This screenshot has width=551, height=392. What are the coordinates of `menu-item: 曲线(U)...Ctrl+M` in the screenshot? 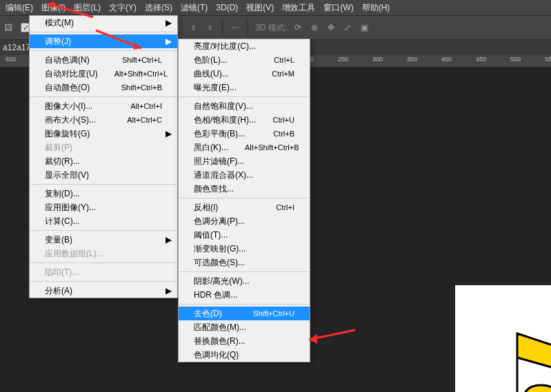 It's located at (244, 74).